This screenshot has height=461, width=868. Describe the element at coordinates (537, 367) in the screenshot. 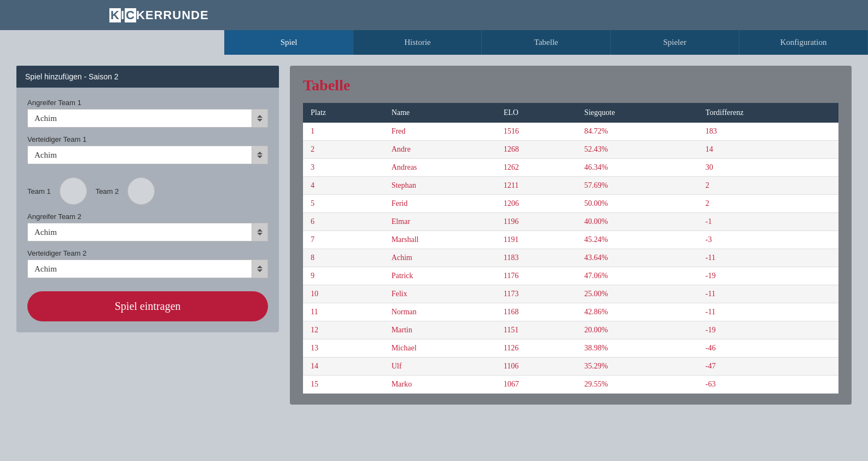

I see `cell-elo: 1106` at that location.